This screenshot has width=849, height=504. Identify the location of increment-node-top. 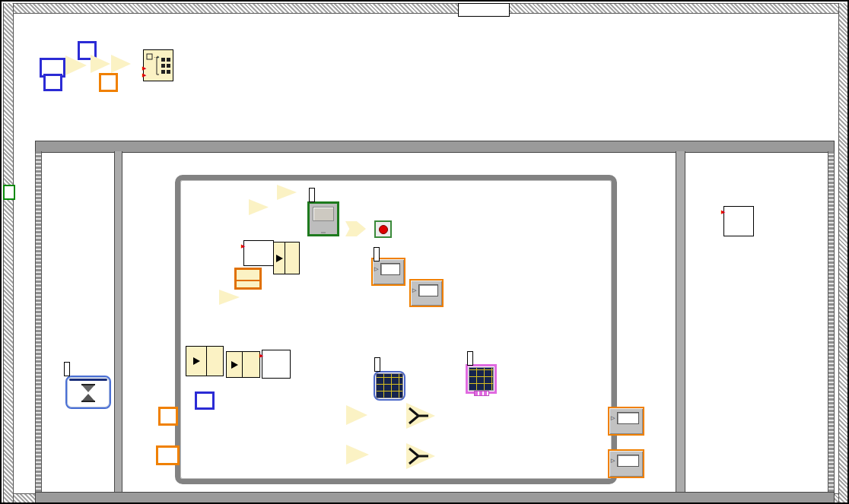
(121, 64).